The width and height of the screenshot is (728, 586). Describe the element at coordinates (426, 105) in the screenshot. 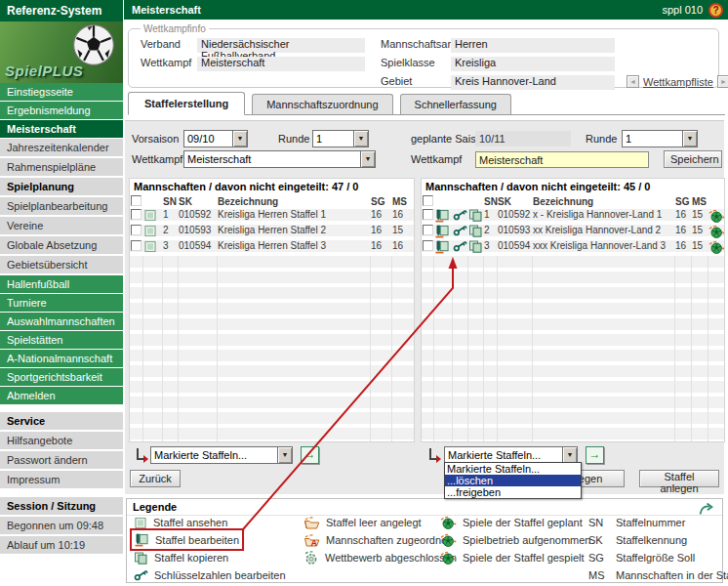

I see `tab-bar: Staffelerstellung Mannschaftszuordnung S…` at that location.